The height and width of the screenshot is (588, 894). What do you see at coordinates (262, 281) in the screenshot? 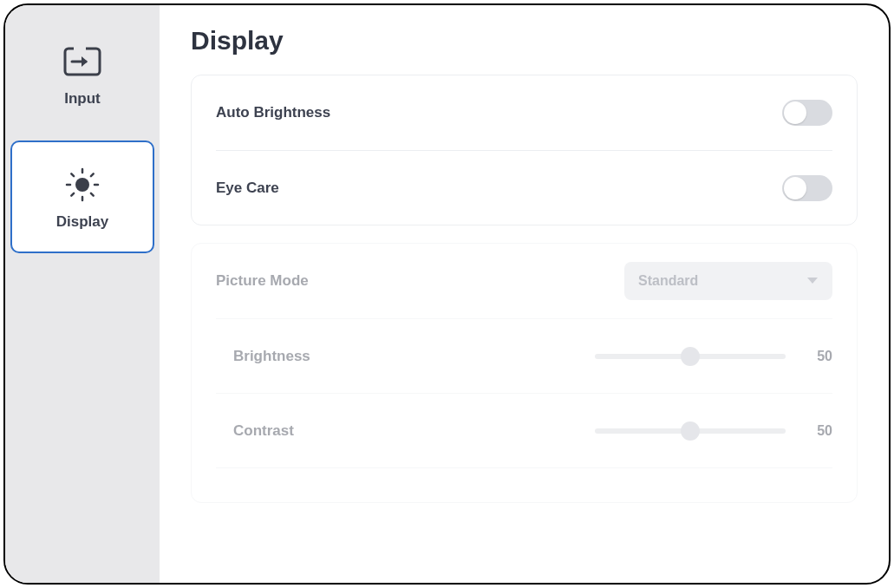
I see `picture-mode-label: Picture Mode` at bounding box center [262, 281].